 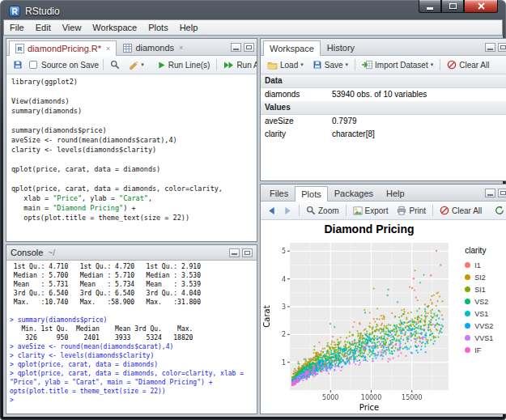 I want to click on clear-all-label: Clear All, so click(x=466, y=210).